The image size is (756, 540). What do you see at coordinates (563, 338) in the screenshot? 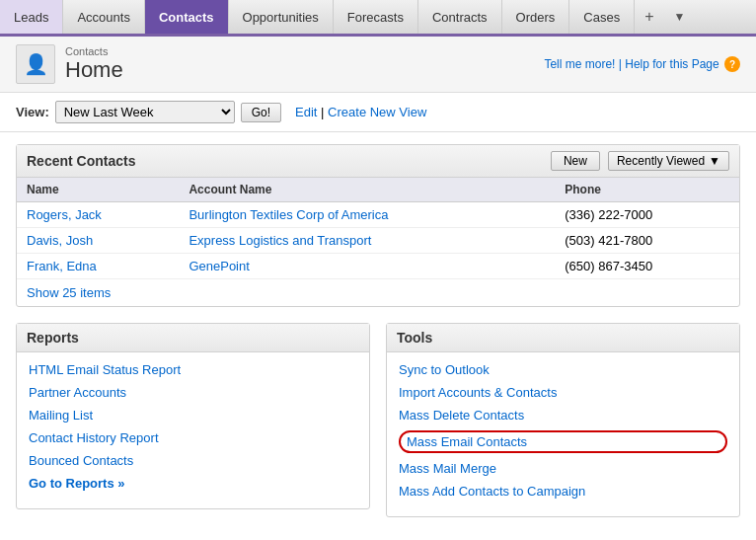
I see `tools-panel-header: Tools` at bounding box center [563, 338].